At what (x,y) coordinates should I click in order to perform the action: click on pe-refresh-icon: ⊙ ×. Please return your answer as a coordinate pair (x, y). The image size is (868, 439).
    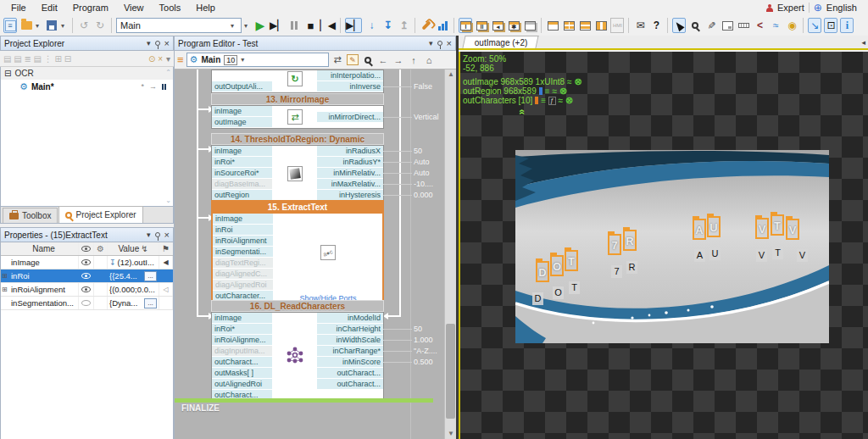
    Looking at the image, I should click on (156, 59).